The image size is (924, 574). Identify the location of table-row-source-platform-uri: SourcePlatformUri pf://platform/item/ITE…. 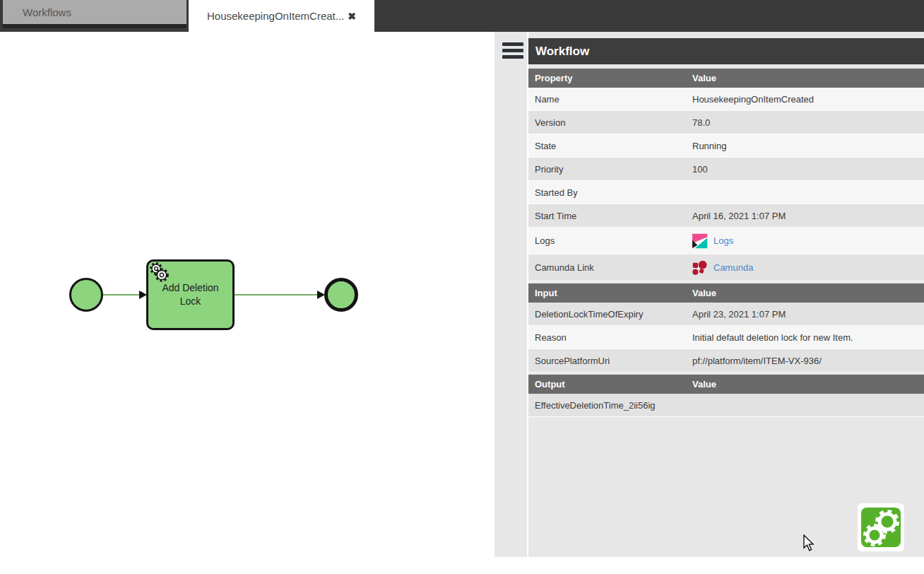
(726, 361).